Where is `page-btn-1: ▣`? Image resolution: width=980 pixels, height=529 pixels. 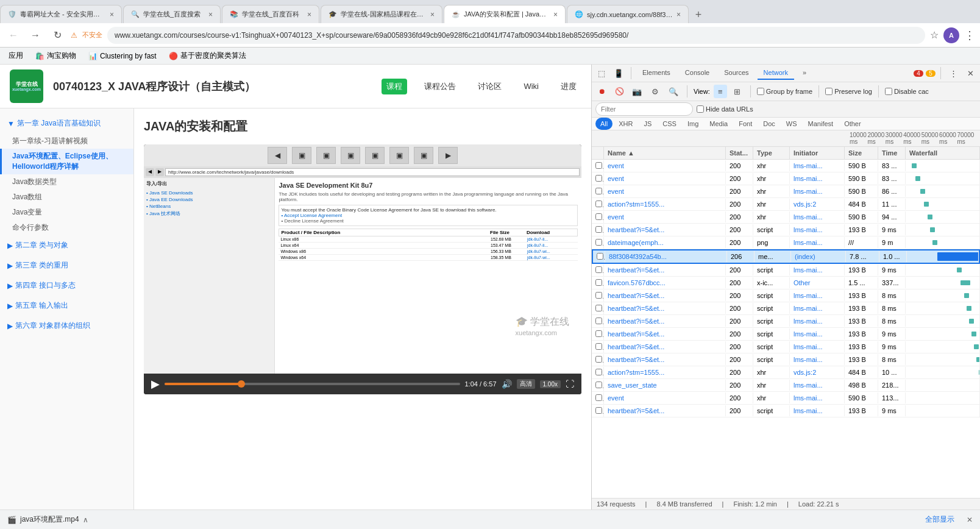 page-btn-1: ▣ is located at coordinates (302, 155).